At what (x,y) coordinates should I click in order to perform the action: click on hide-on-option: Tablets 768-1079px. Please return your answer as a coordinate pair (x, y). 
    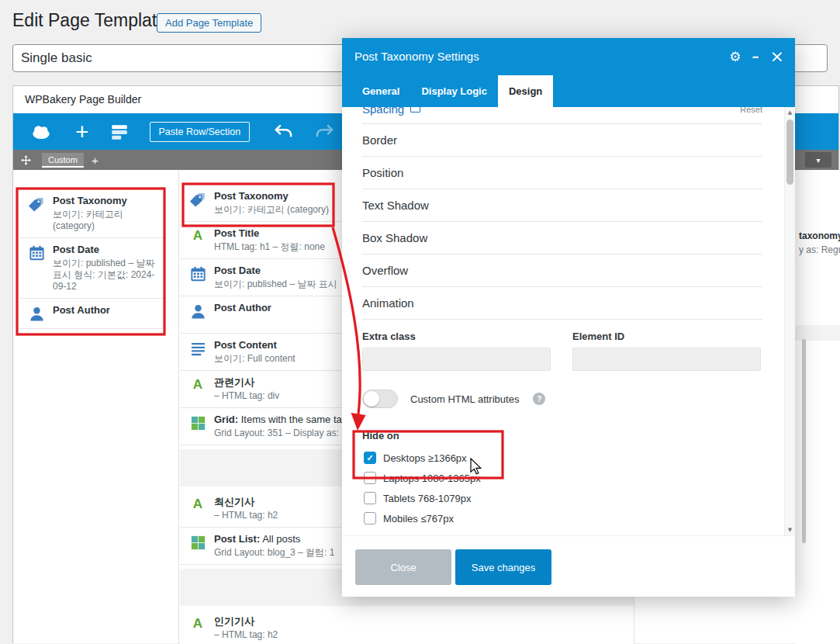
    Looking at the image, I should click on (563, 498).